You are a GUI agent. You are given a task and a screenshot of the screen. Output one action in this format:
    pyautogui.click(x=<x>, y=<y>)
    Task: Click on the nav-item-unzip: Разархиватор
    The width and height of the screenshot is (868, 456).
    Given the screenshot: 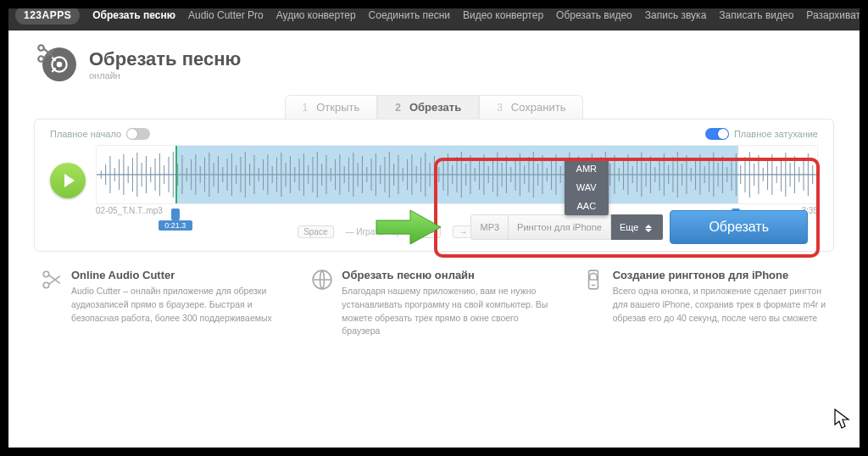 What is the action you would take?
    pyautogui.click(x=837, y=15)
    